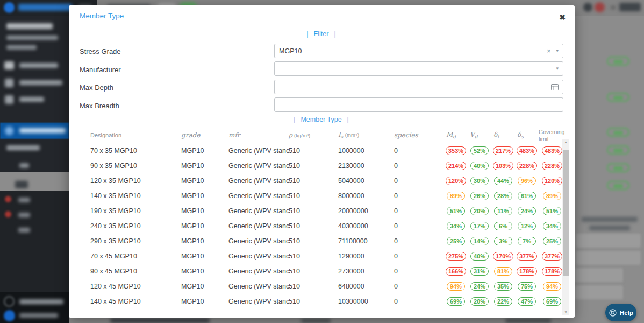  I want to click on stress-grade-select: MGP10 × ▾, so click(419, 51).